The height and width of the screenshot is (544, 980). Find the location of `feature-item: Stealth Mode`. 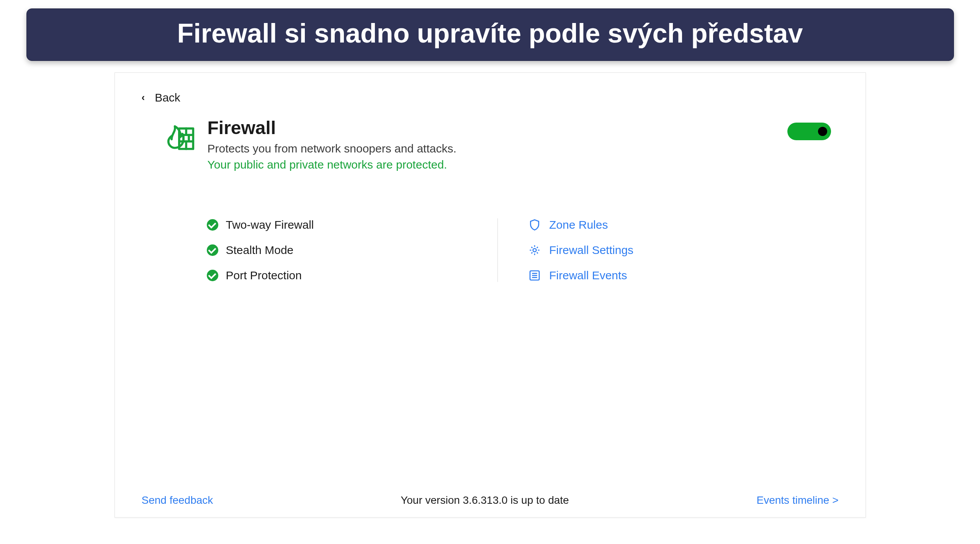

feature-item: Stealth Mode is located at coordinates (337, 250).